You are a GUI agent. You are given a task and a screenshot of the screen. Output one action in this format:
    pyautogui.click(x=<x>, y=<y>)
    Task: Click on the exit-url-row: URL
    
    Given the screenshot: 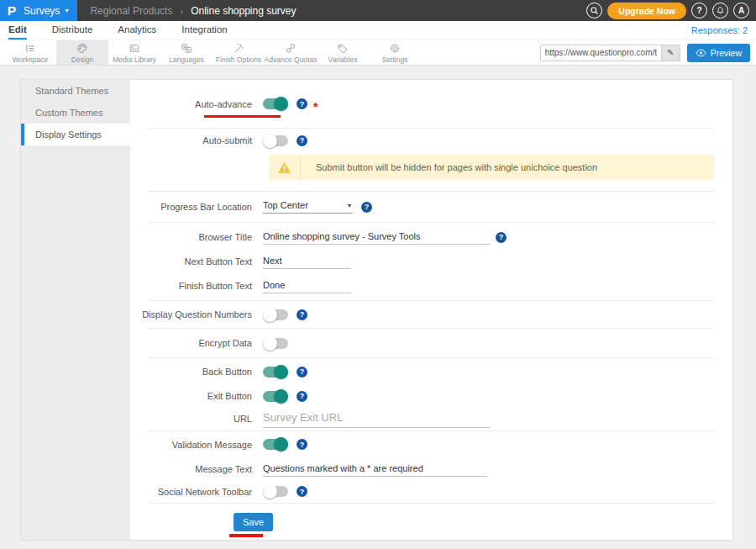 What is the action you would take?
    pyautogui.click(x=432, y=419)
    